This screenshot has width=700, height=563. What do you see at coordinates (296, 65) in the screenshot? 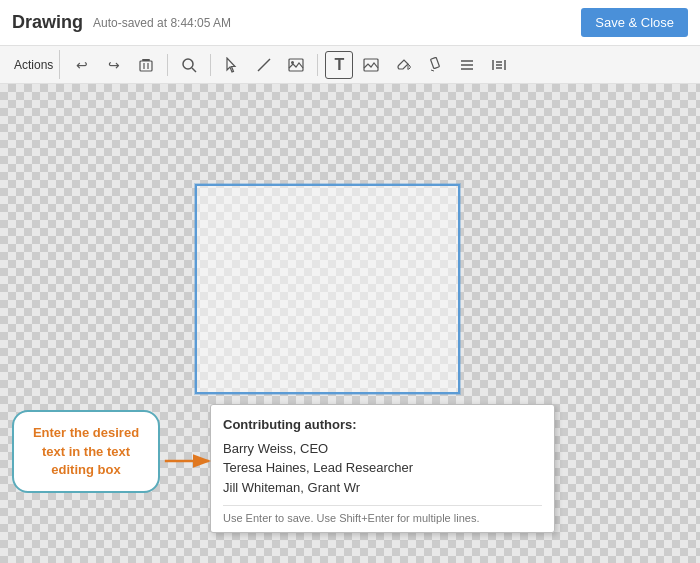
I see `image-upload-button` at bounding box center [296, 65].